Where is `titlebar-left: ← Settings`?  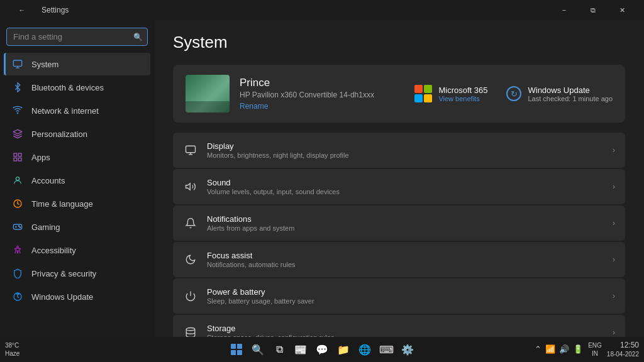 titlebar-left: ← Settings is located at coordinates (38, 10).